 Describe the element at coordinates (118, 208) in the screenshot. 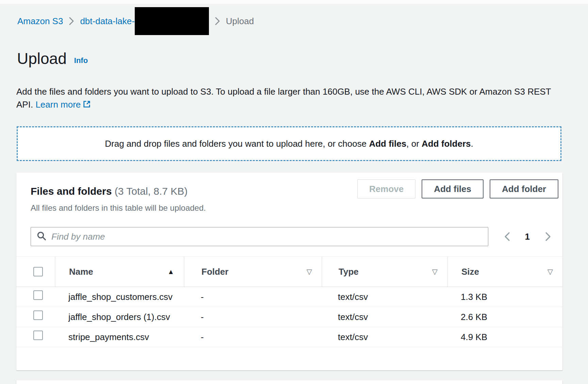

I see `panel-subtitle: All files and folders in this table will…` at that location.